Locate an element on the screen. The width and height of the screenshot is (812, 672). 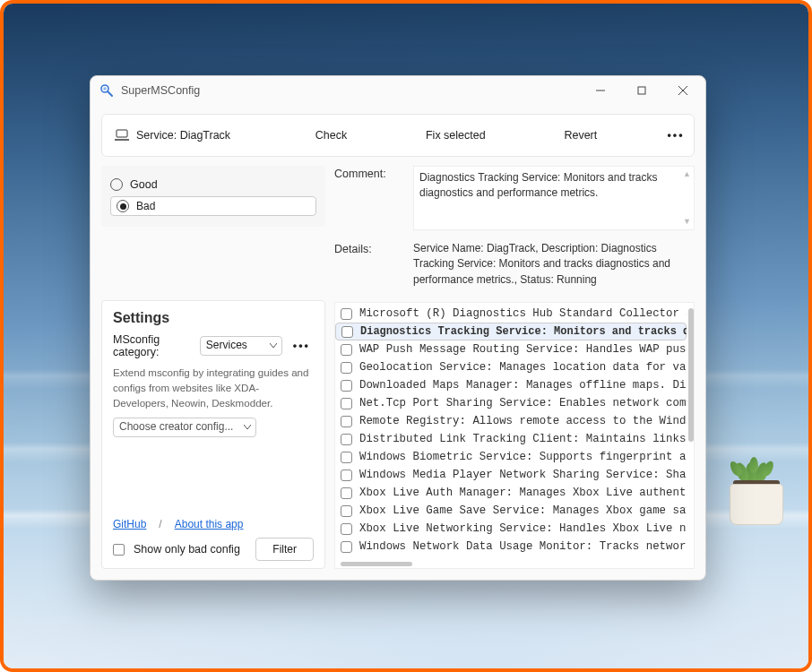
list-item: Remote Registry: Allows remote access to… is located at coordinates (511, 421).